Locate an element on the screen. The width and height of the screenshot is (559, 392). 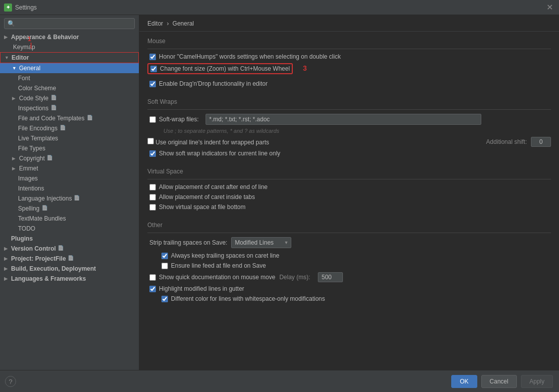
soft-wrap-indicators-checkbox is located at coordinates (152, 153).